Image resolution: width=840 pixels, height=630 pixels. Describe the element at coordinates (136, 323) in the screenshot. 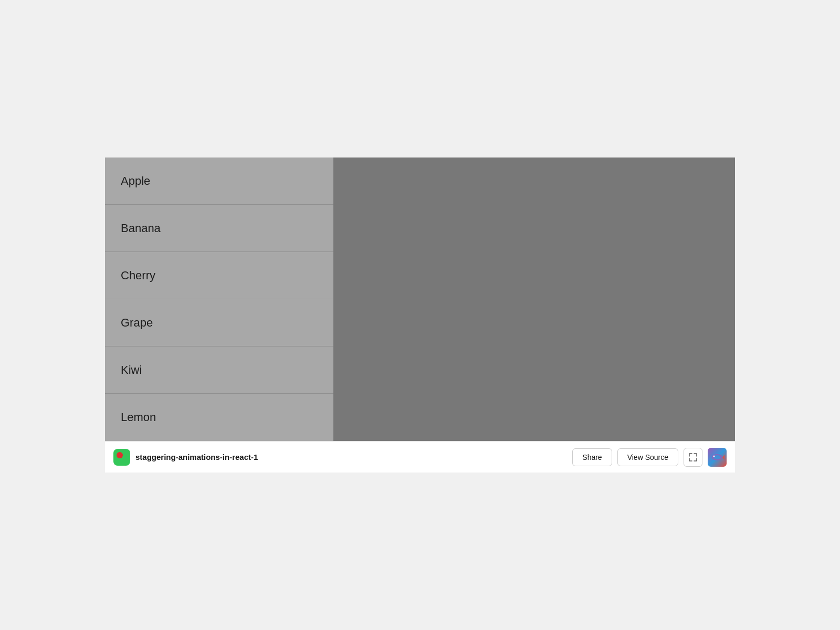

I see `list-item-label: Grape` at that location.